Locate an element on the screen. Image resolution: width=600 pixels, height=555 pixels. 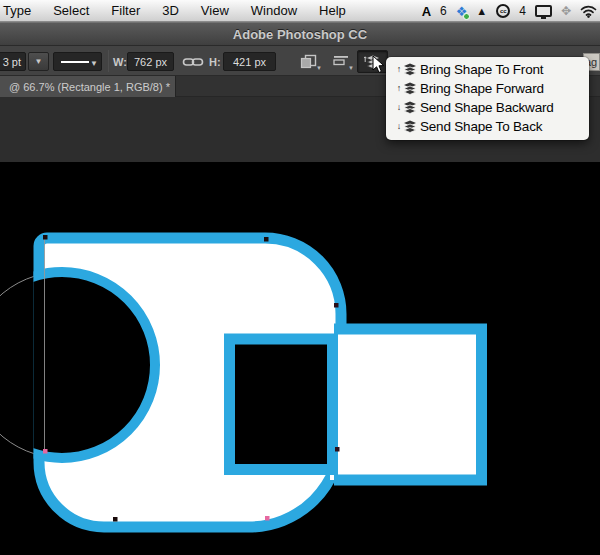
solid-stroke-swatch is located at coordinates (75, 62).